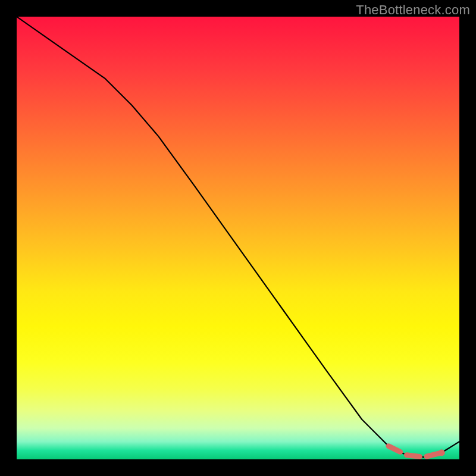 The height and width of the screenshot is (476, 476). Describe the element at coordinates (415, 452) in the screenshot. I see `highlight-dashed-curve` at that location.